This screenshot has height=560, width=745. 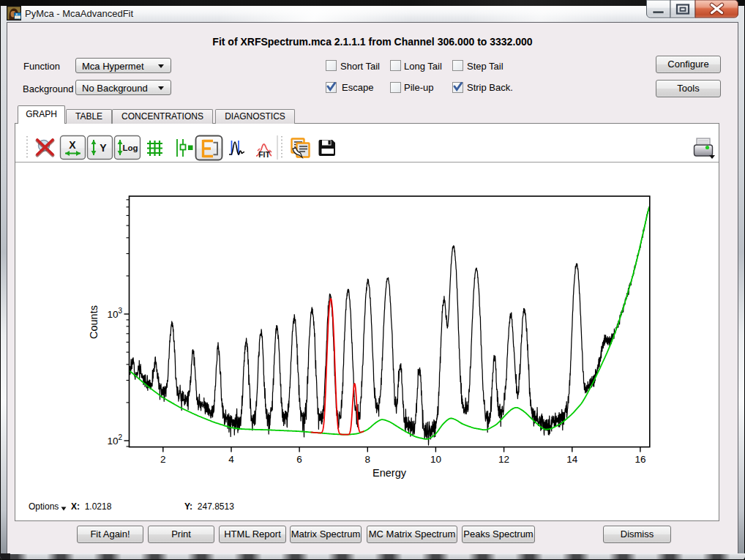 What do you see at coordinates (114, 440) in the screenshot?
I see `svg-text: 102` at bounding box center [114, 440].